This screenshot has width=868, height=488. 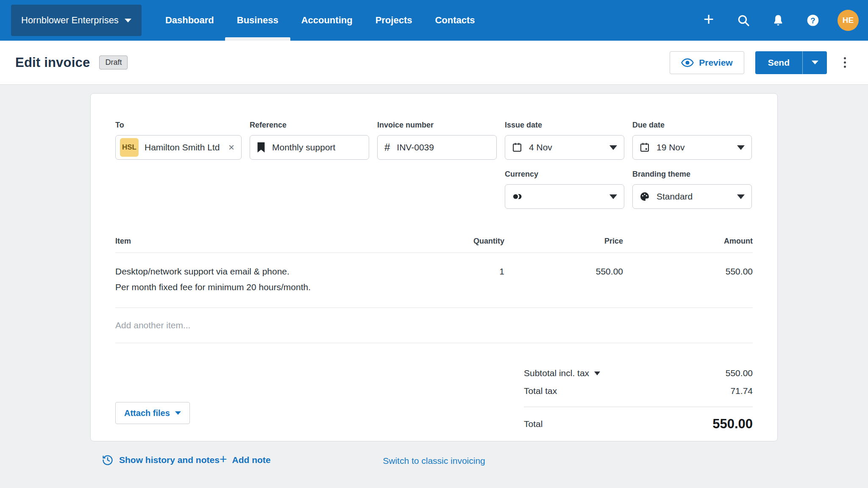 What do you see at coordinates (276, 287) in the screenshot?
I see `item-description-line2: Per month fixed fee for minimum 20 hours…` at bounding box center [276, 287].